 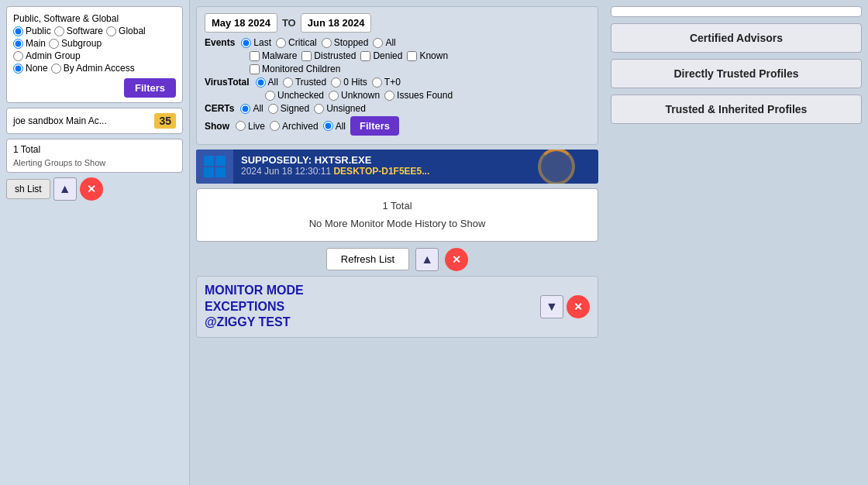 I want to click on events-all-radio: All, so click(x=384, y=43).